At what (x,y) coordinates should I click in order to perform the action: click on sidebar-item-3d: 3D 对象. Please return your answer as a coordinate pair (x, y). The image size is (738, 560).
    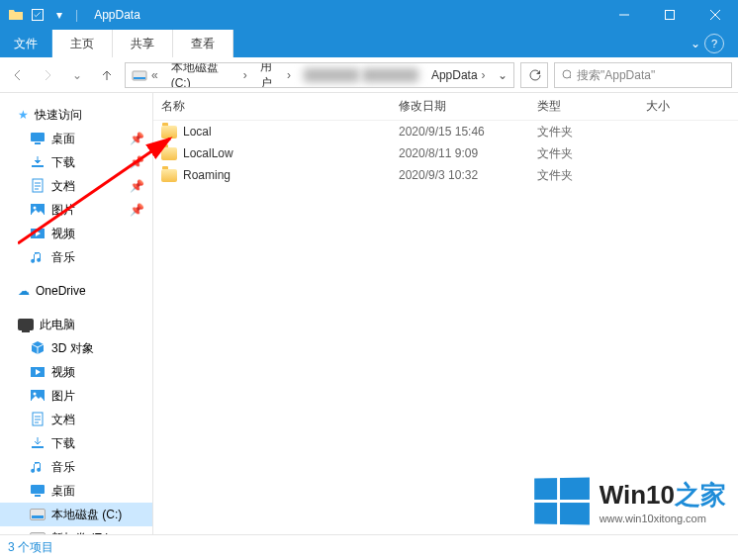
    Looking at the image, I should click on (76, 348).